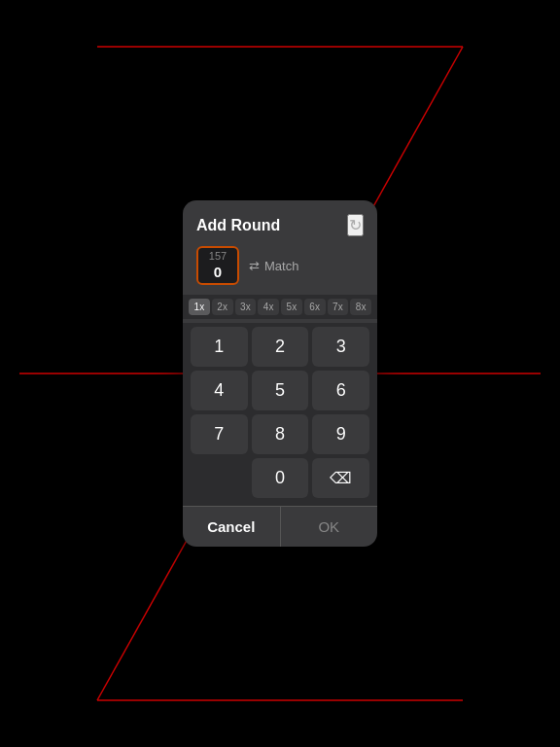 The width and height of the screenshot is (560, 747). I want to click on numpad-grid: 1234567890⌫, so click(280, 412).